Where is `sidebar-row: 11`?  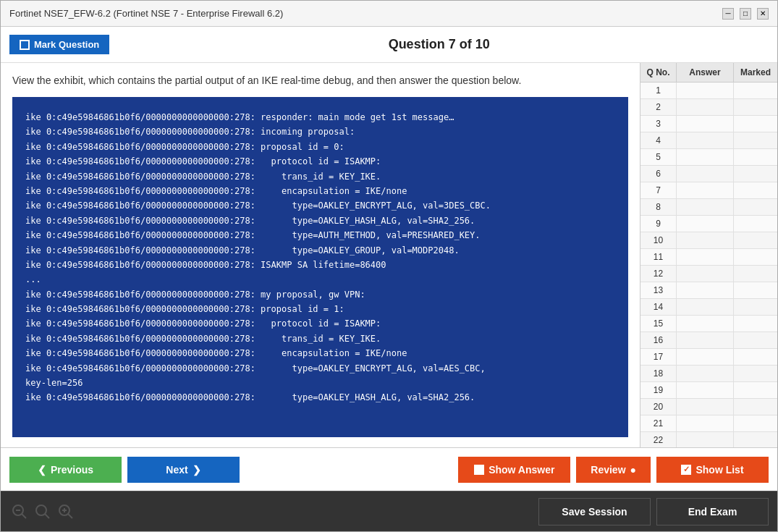 sidebar-row: 11 is located at coordinates (709, 258).